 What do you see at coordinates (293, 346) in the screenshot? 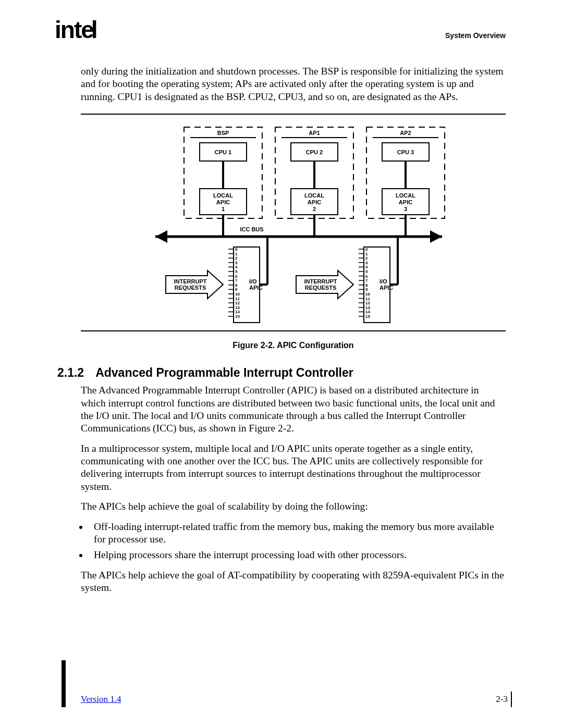
I see `figure-caption: Figure 2-2. APIC Configuration` at bounding box center [293, 346].